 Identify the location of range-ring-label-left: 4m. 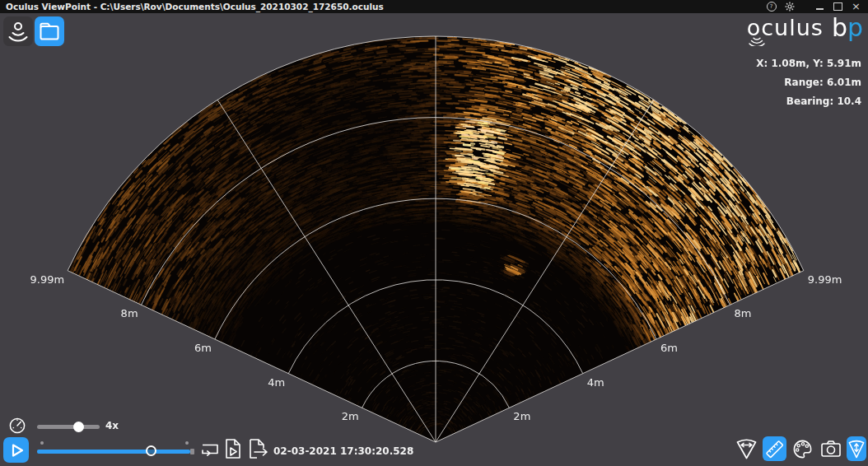
(277, 382).